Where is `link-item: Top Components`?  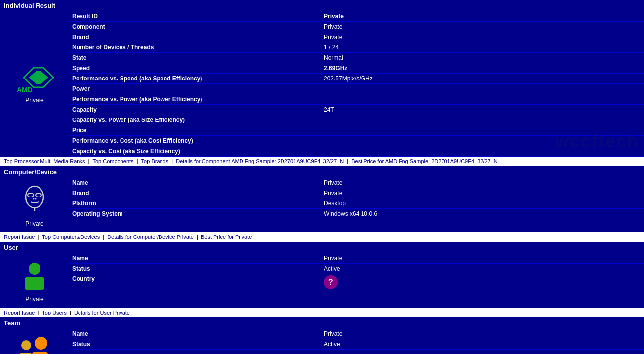
link-item: Top Components is located at coordinates (113, 161).